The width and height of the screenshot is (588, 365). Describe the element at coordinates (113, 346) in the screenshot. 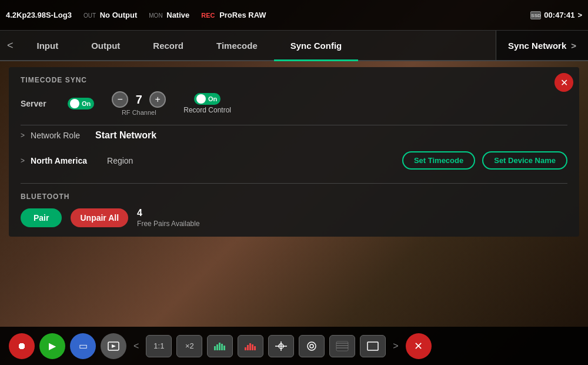

I see `toolbar-media-button` at that location.